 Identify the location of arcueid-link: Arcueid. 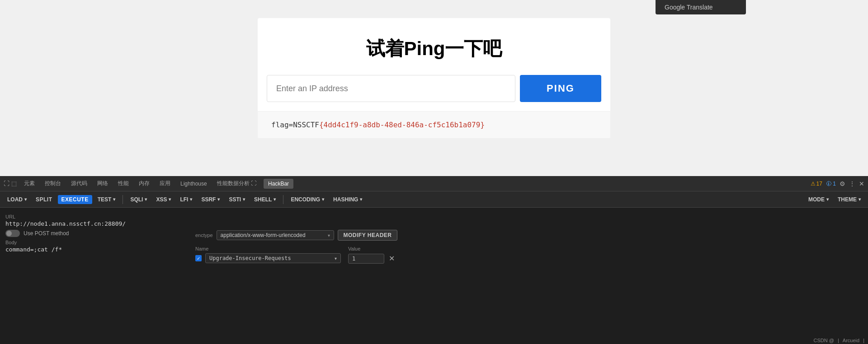
(851, 340).